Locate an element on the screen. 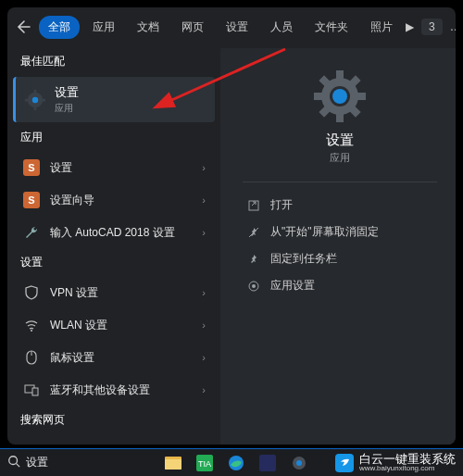 Image resolution: width=463 pixels, height=476 pixels. taskbar-search-text: 设置 is located at coordinates (37, 463).